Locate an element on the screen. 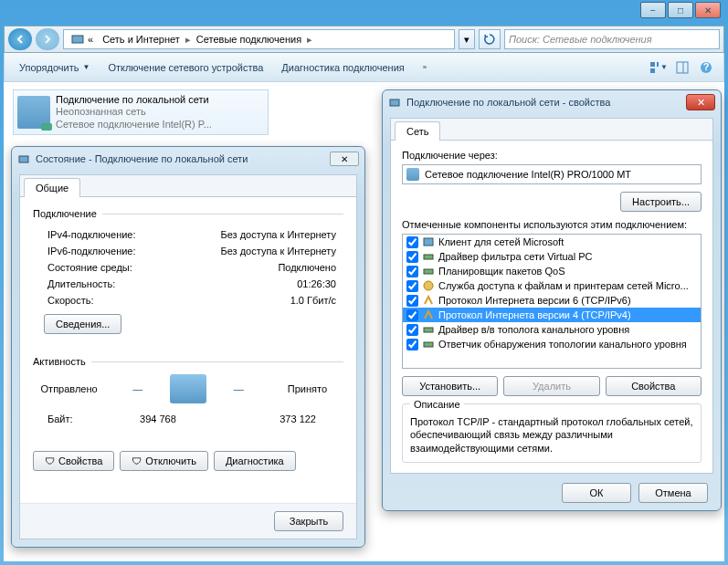  forward-button is located at coordinates (47, 39).